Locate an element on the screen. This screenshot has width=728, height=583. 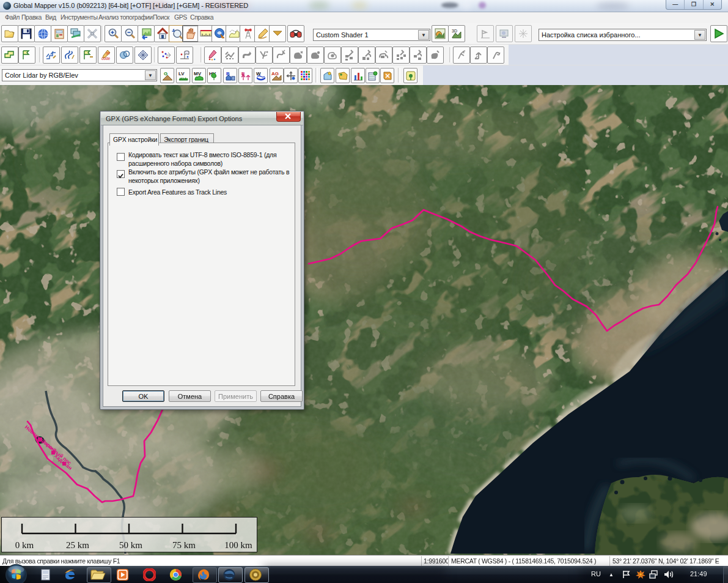
svg-text: AG is located at coordinates (275, 73).